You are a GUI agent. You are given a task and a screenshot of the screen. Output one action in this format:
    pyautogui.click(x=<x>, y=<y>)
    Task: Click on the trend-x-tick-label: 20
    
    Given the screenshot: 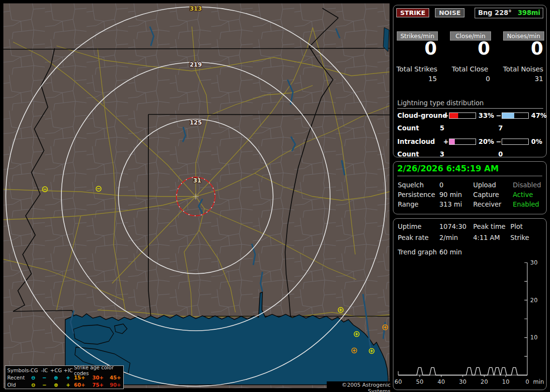 What is the action you would take?
    pyautogui.click(x=484, y=382)
    